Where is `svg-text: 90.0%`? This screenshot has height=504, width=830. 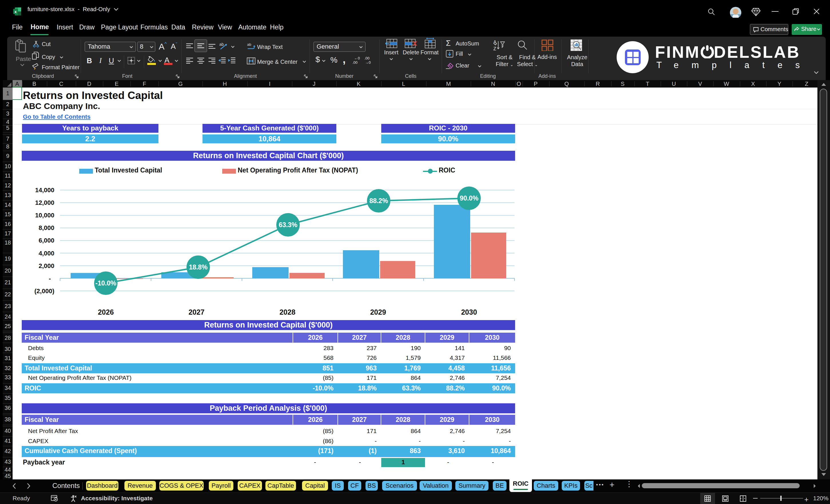 svg-text: 90.0% is located at coordinates (469, 198).